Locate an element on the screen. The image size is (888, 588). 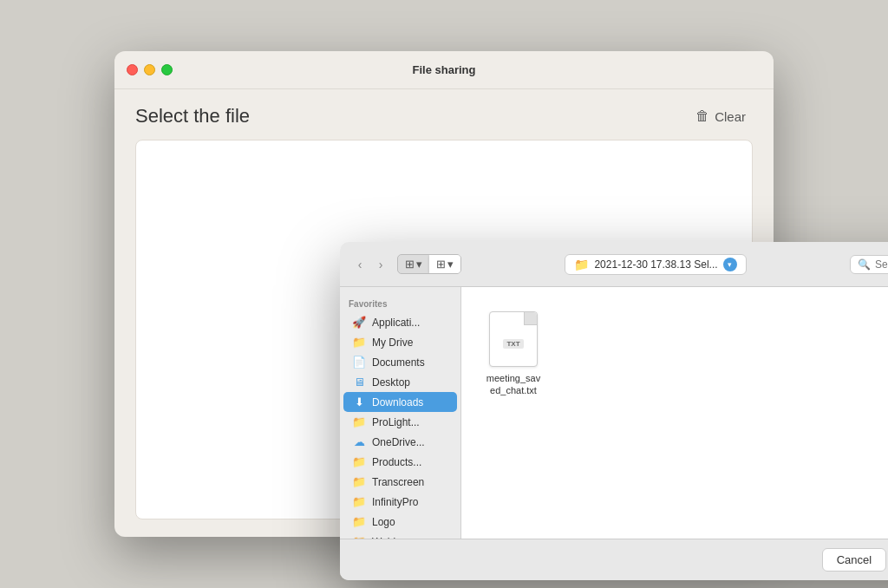
sidebar-item-label: OneDrive... is located at coordinates (399, 442).